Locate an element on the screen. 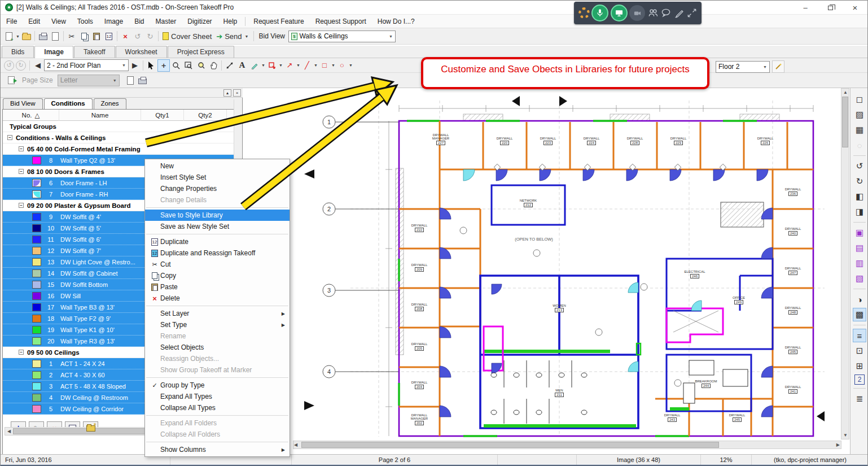  tab-takeoff: Takeoff is located at coordinates (94, 52).